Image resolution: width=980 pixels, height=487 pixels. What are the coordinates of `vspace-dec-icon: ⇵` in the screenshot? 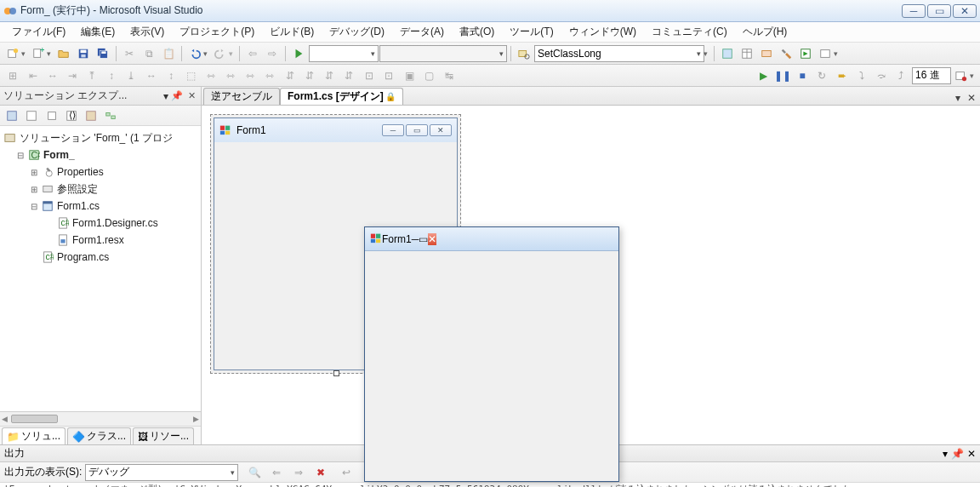 It's located at (329, 76).